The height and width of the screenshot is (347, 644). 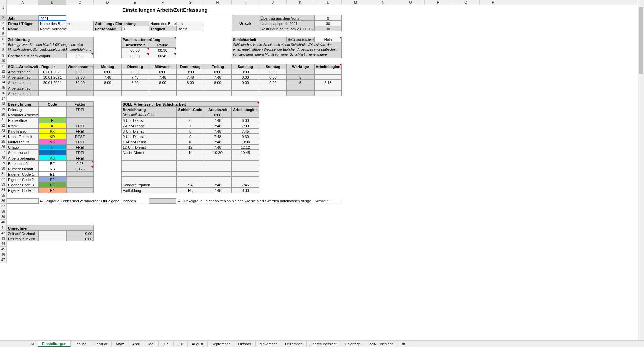 I want to click on pause-val: 00:45, so click(x=163, y=56).